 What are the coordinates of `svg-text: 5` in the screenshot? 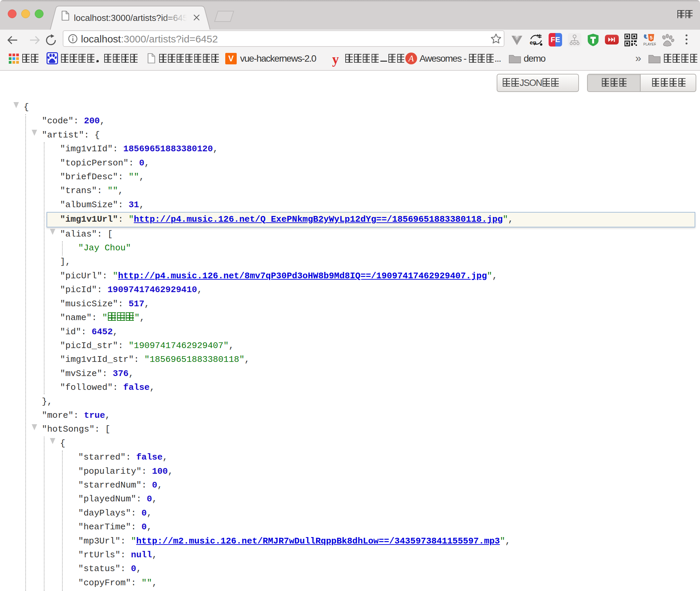 It's located at (651, 38).